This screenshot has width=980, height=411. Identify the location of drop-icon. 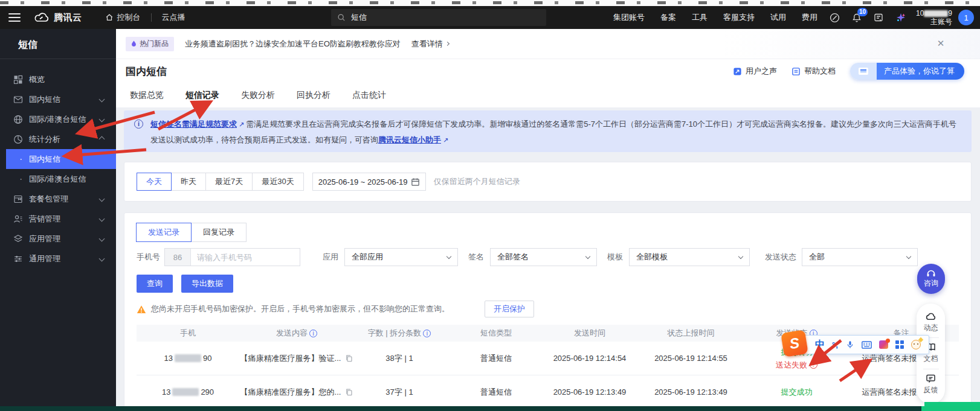
(134, 43).